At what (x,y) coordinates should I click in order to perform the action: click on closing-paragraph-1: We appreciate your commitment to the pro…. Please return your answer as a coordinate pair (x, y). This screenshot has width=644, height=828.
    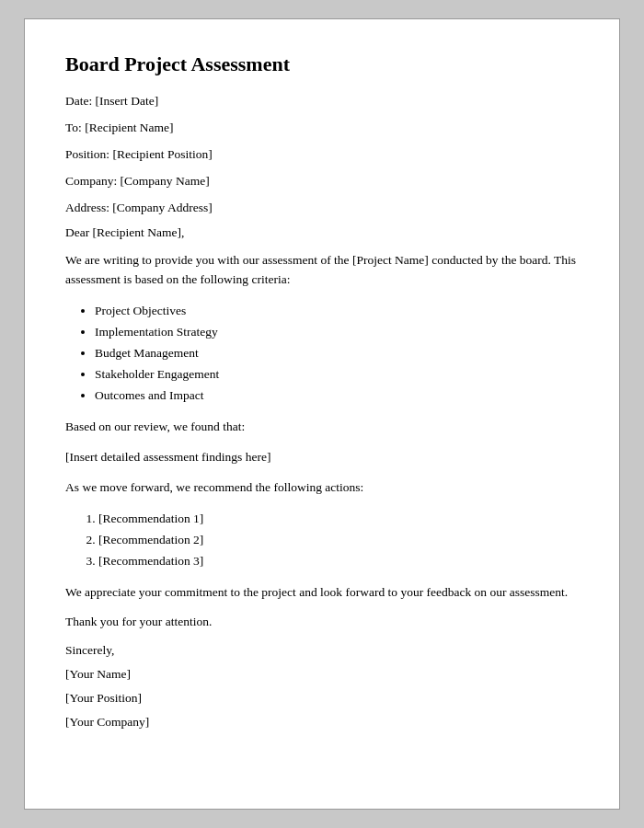
    Looking at the image, I should click on (322, 592).